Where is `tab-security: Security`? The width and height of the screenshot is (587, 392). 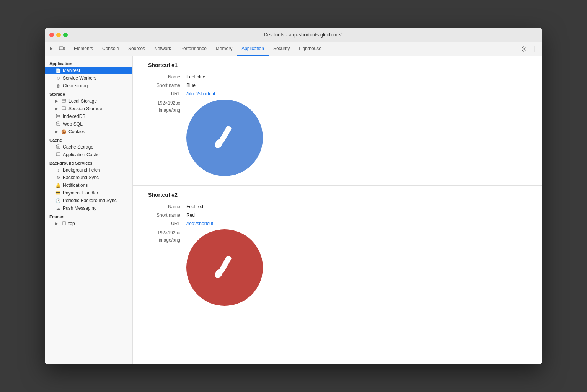 tab-security: Security is located at coordinates (282, 49).